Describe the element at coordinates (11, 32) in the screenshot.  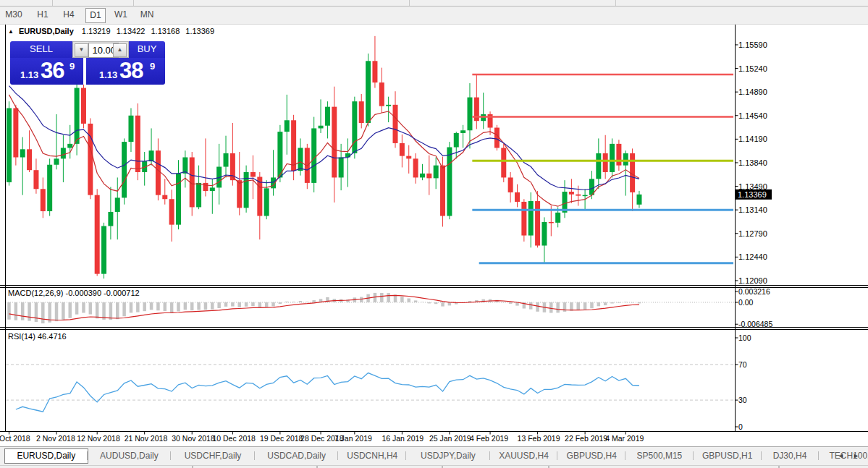
I see `collapse-panel-icon: ▲` at that location.